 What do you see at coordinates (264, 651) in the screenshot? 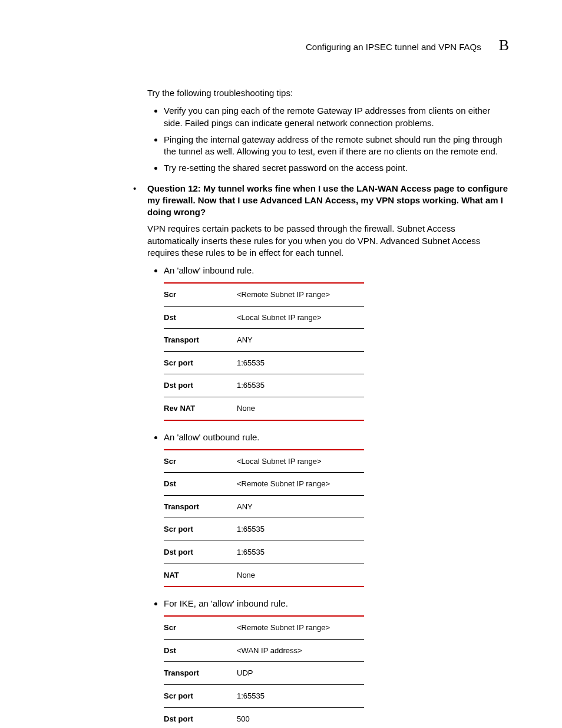
I see `table-row: Dst<WAN IP address>` at bounding box center [264, 651].